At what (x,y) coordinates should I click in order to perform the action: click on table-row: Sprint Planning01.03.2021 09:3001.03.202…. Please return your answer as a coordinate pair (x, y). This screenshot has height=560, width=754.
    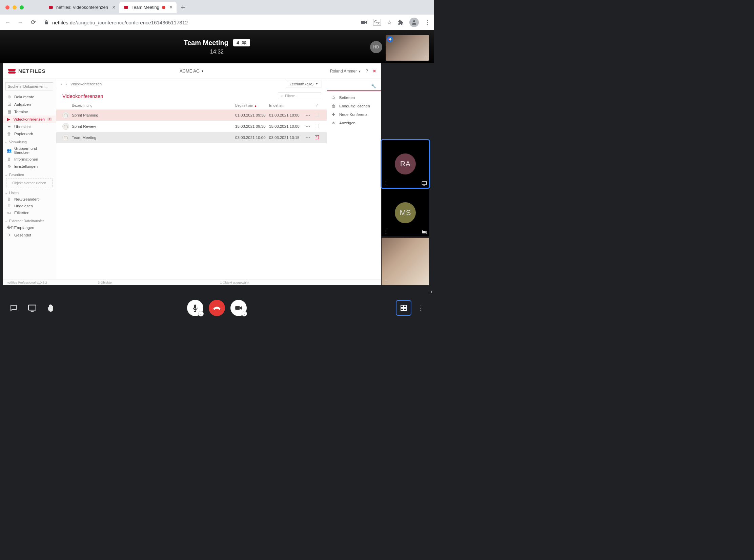
    Looking at the image, I should click on (192, 115).